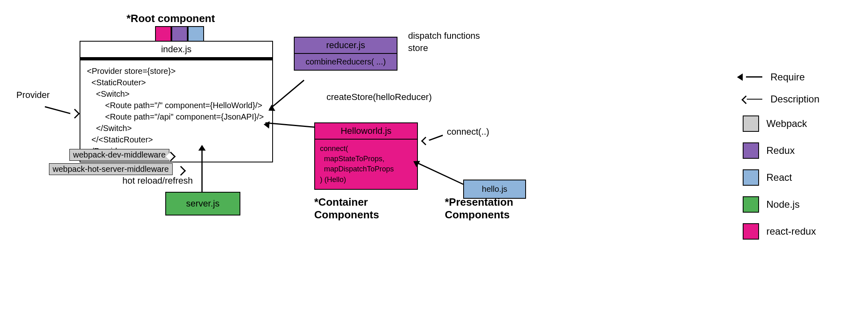  What do you see at coordinates (787, 124) in the screenshot?
I see `legend-webpack-label: Webpack` at bounding box center [787, 124].